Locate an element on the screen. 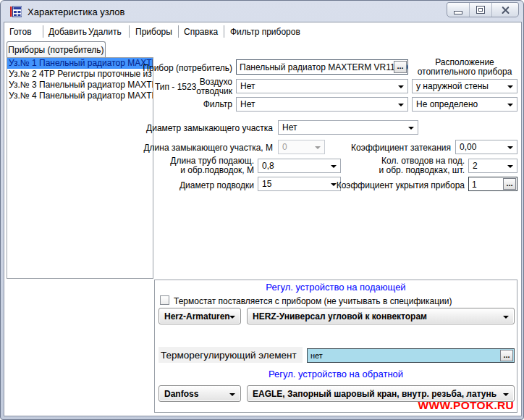  outlets-value: 2 is located at coordinates (475, 166).